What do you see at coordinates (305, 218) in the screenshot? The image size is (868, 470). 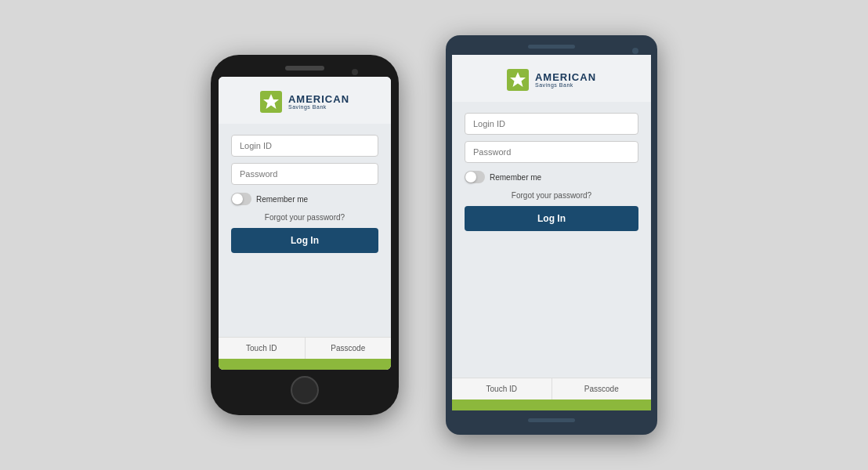 I see `forgot-link-iphone: Forgot your password?` at bounding box center [305, 218].